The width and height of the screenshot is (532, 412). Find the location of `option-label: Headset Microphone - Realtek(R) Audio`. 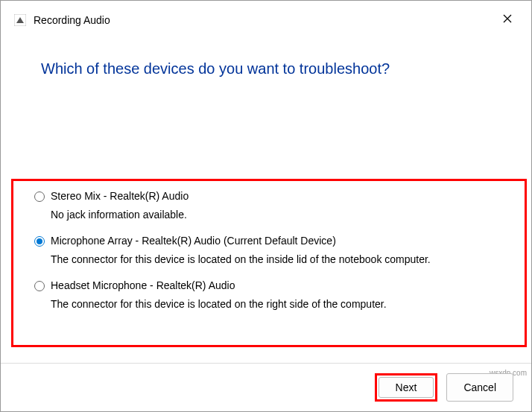

option-label: Headset Microphone - Realtek(R) Audio is located at coordinates (143, 285).